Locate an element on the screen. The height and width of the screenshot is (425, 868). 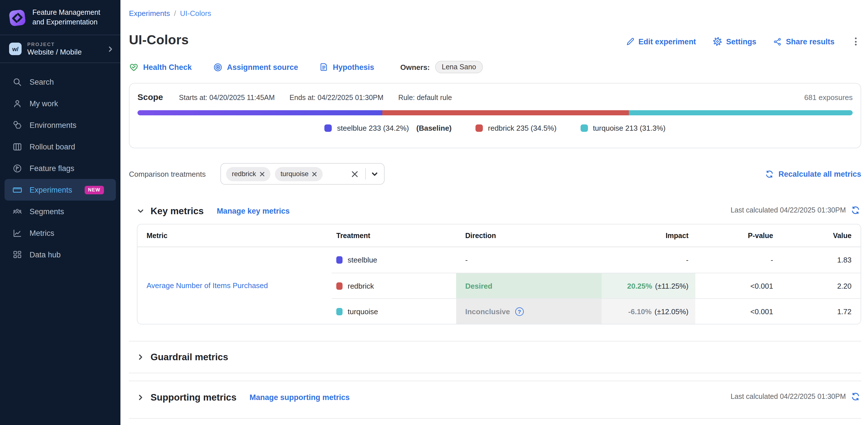
legend-item-steelblue: steelblue 233 (34.2%) (Baseline) is located at coordinates (388, 128).